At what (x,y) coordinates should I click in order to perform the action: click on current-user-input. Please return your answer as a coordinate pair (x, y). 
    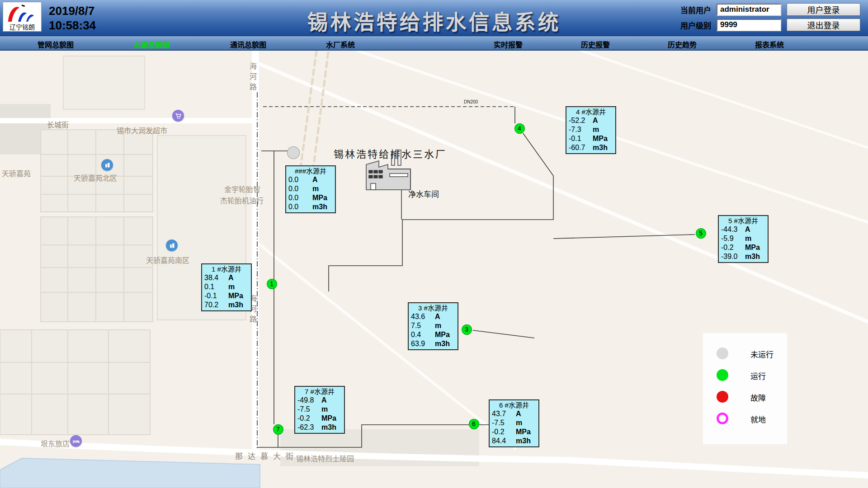
    Looking at the image, I should click on (749, 10).